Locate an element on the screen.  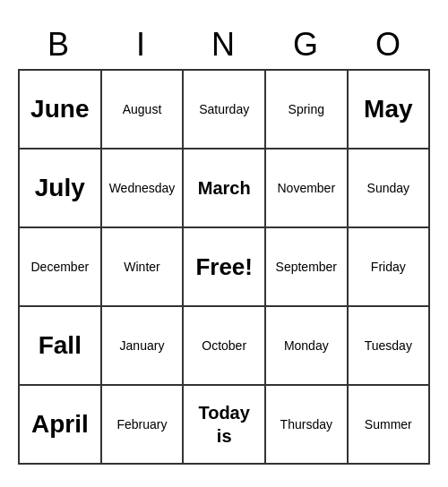
cell-r4-c4: Summer is located at coordinates (389, 424).